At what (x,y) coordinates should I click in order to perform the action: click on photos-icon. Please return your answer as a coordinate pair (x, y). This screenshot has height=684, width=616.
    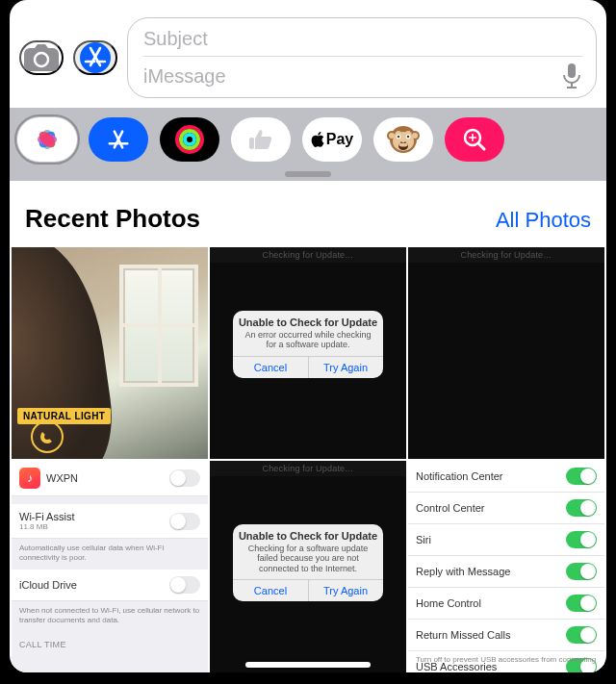
    Looking at the image, I should click on (47, 139).